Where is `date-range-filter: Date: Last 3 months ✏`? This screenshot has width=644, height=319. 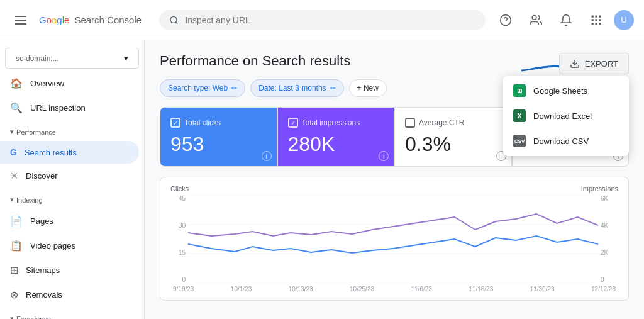
date-range-filter: Date: Last 3 months ✏ is located at coordinates (297, 88).